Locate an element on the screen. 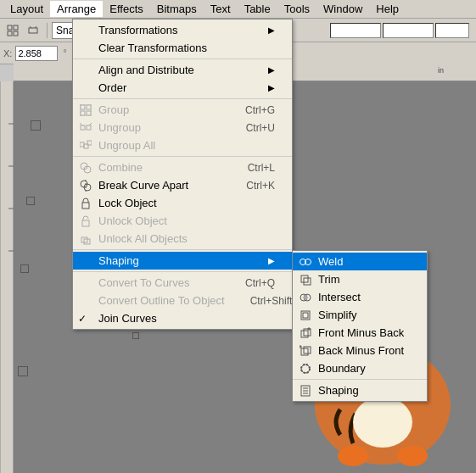 The image size is (476, 473). shaping-panel-label: Shaping is located at coordinates (339, 390).